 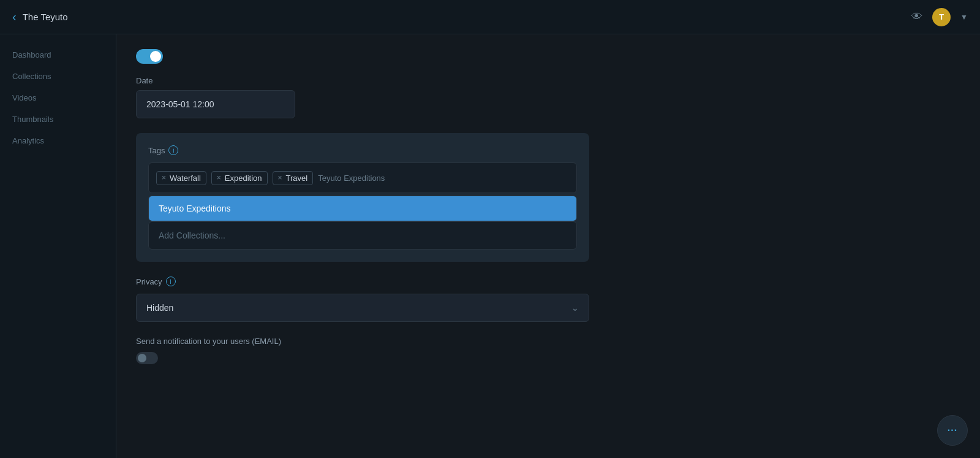 What do you see at coordinates (181, 178) in the screenshot?
I see `tag-chip-waterfall: × Waterfall` at bounding box center [181, 178].